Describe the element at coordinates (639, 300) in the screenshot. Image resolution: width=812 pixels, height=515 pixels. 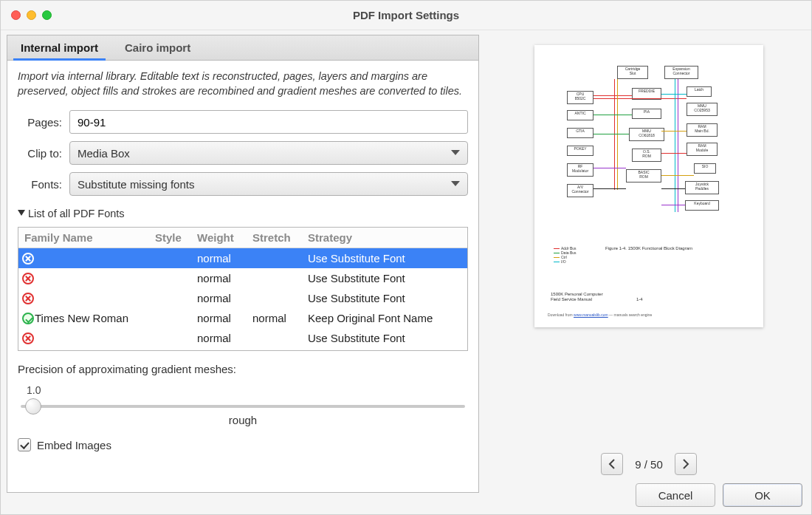
I see `preview-footer-page: 1-4` at that location.